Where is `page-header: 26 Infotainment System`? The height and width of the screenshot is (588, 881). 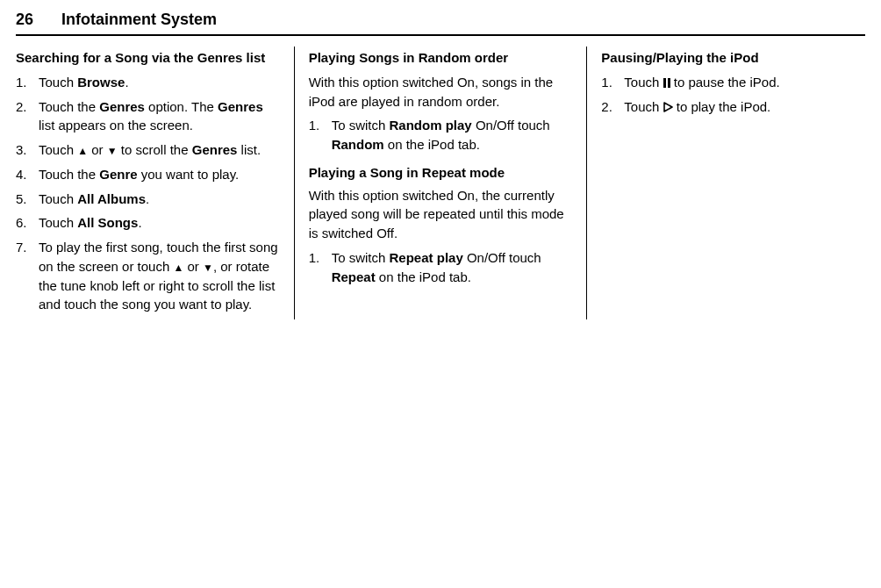
page-header: 26 Infotainment System is located at coordinates (440, 23).